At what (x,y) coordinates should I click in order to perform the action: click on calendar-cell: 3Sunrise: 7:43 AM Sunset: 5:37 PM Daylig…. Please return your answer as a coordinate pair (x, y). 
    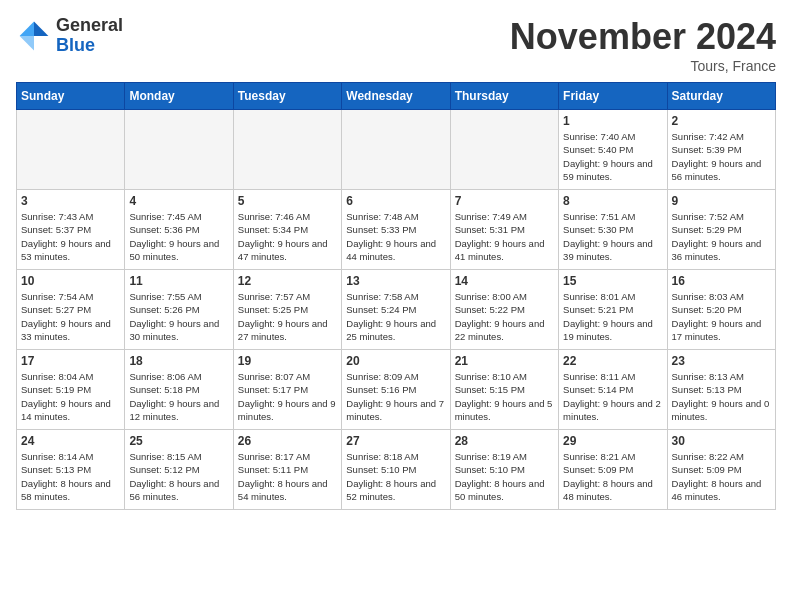
    Looking at the image, I should click on (71, 230).